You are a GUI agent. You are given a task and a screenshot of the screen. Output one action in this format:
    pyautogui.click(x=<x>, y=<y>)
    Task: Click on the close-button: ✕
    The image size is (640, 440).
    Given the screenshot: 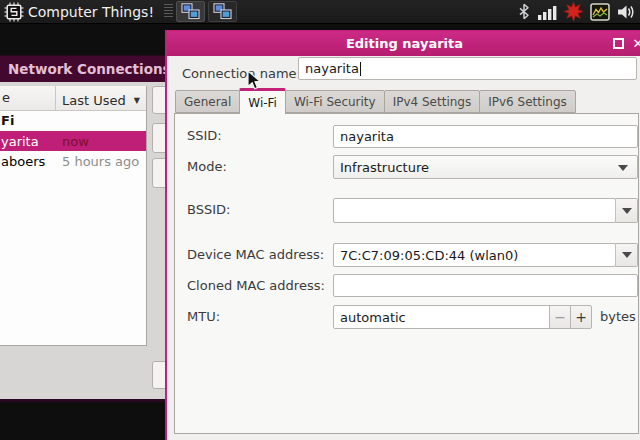 What is the action you would take?
    pyautogui.click(x=635, y=43)
    